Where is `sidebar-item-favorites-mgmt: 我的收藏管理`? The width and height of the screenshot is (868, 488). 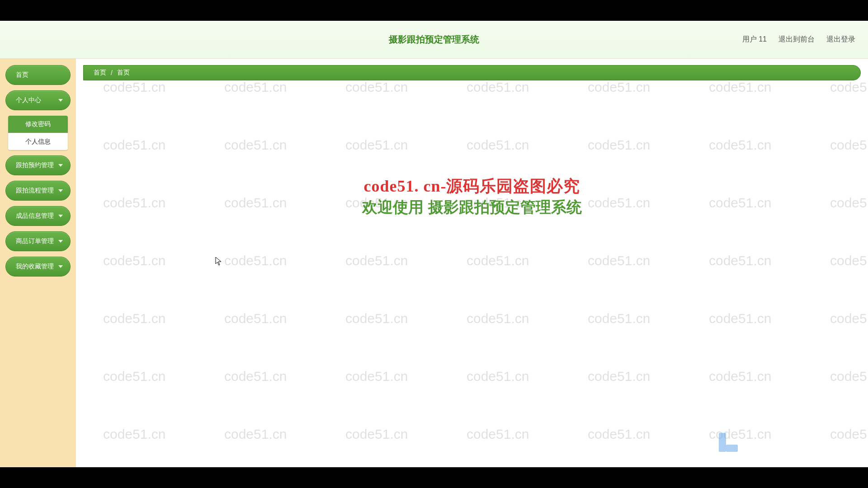
sidebar-item-favorites-mgmt: 我的收藏管理 is located at coordinates (38, 267).